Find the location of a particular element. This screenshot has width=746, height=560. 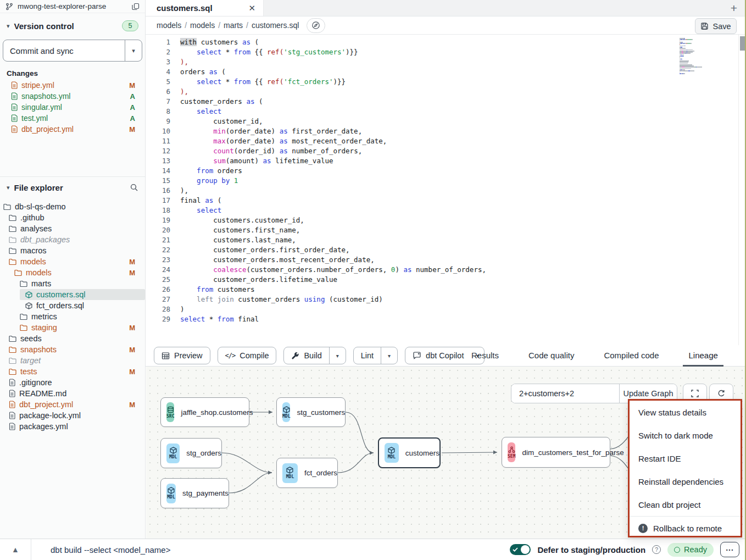

lineage-node-fct-orders: MDLfct_orders is located at coordinates (307, 473).